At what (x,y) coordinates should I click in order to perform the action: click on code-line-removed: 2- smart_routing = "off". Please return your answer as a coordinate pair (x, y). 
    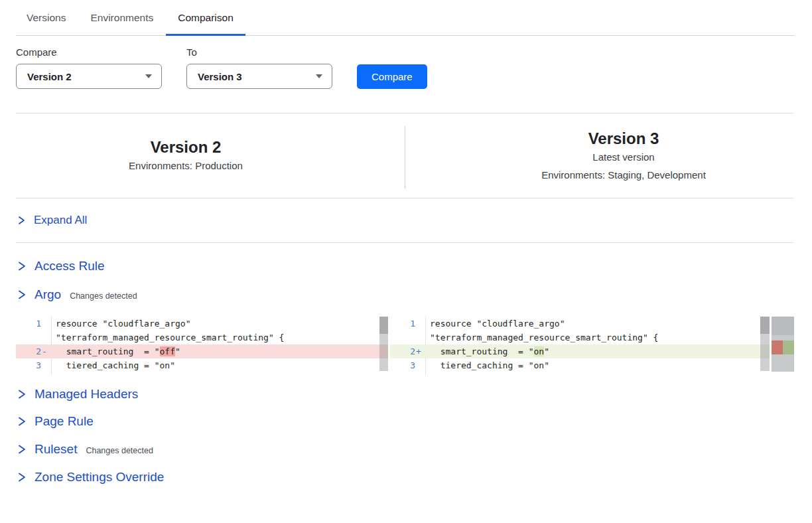
    Looking at the image, I should click on (202, 352).